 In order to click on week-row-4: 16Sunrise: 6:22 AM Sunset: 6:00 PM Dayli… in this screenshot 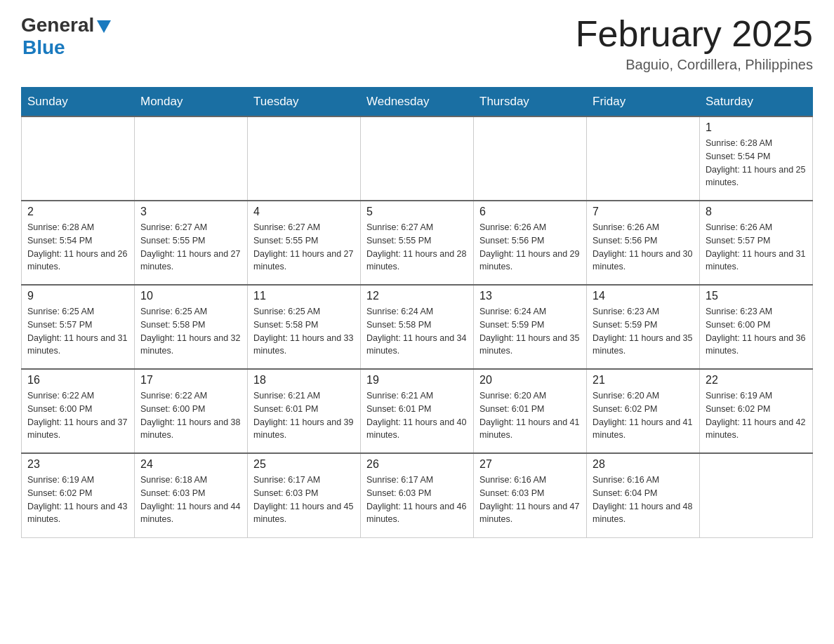, I will do `click(417, 411)`.